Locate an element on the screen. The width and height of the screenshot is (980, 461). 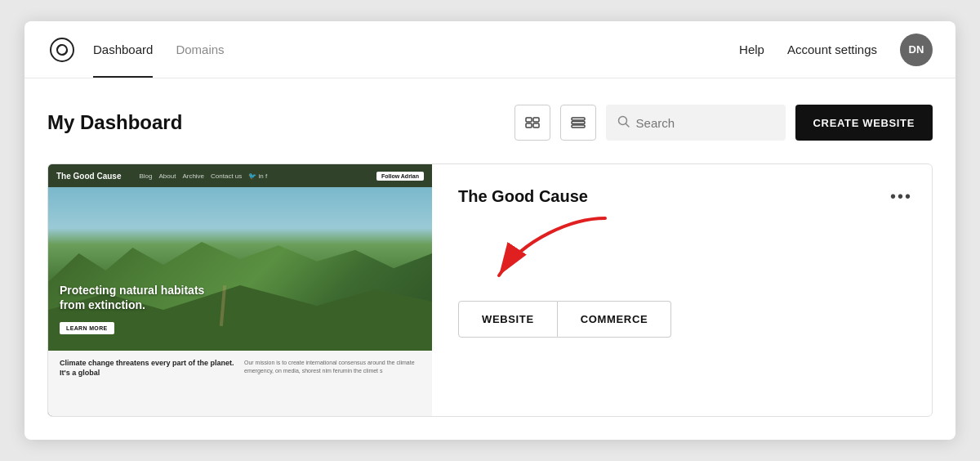
preview-bottom: Climate change threatens every part of t… is located at coordinates (240, 383).